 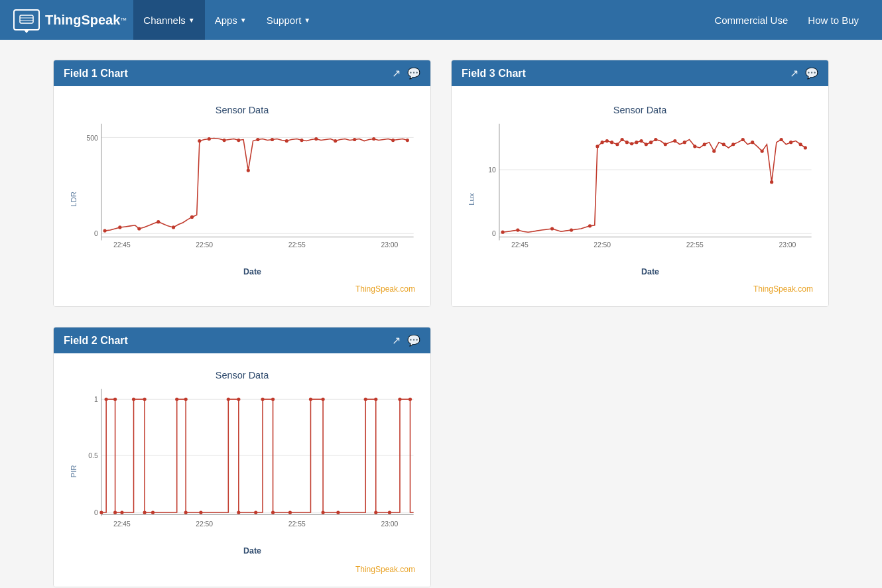 What do you see at coordinates (640, 189) in the screenshot?
I see `field3-chart-area: Sensor Data Lux Date 10 0 22:45` at bounding box center [640, 189].